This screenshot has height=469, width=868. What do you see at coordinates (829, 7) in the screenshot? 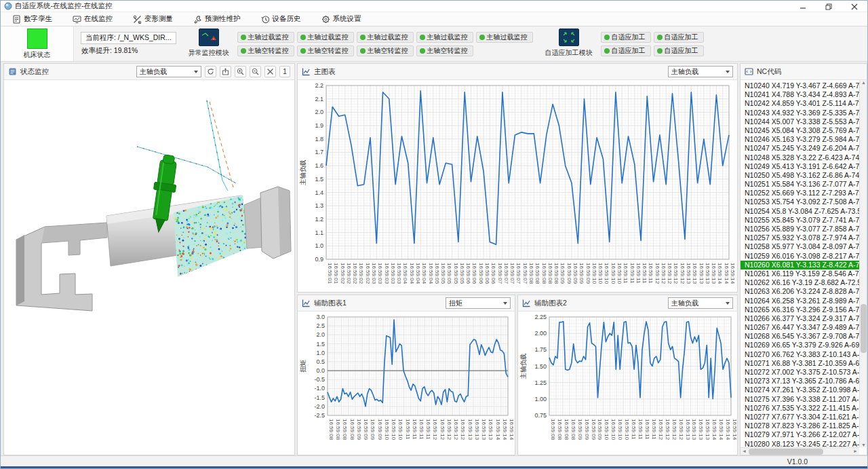
I see `maximize-button` at bounding box center [829, 7].